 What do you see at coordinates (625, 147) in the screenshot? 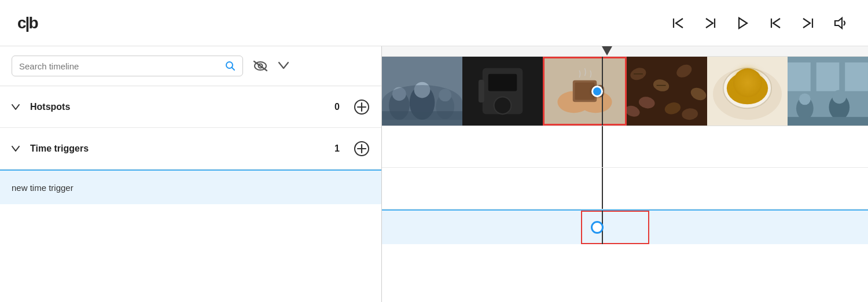
I see `hotspot-timeline-area` at bounding box center [625, 147].